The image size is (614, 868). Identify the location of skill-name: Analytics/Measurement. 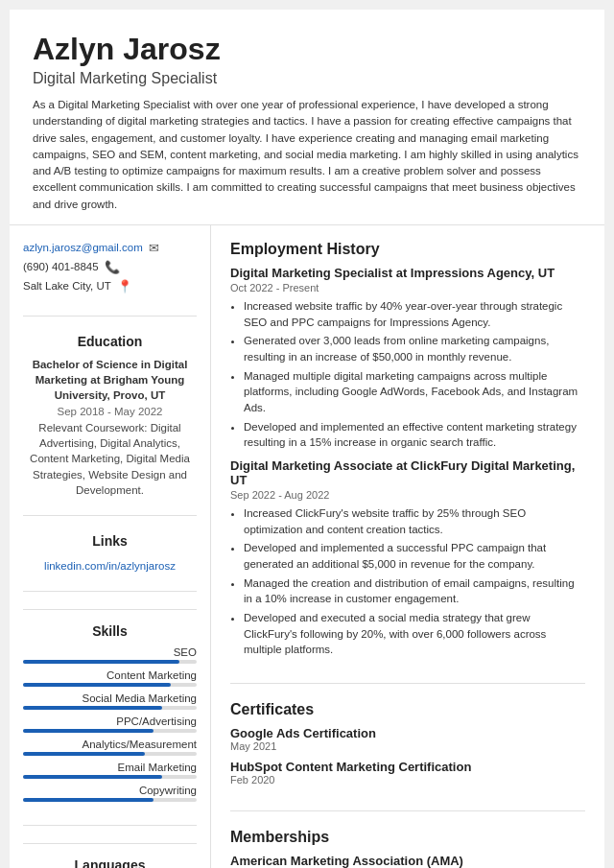
(109, 744).